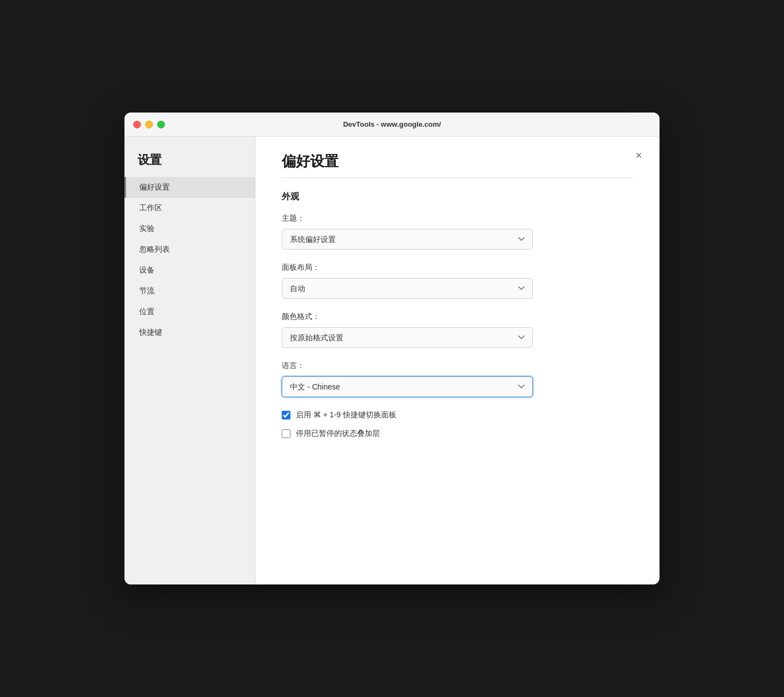 The width and height of the screenshot is (784, 697). I want to click on sidebar-item-workspace: 工作区, so click(190, 208).